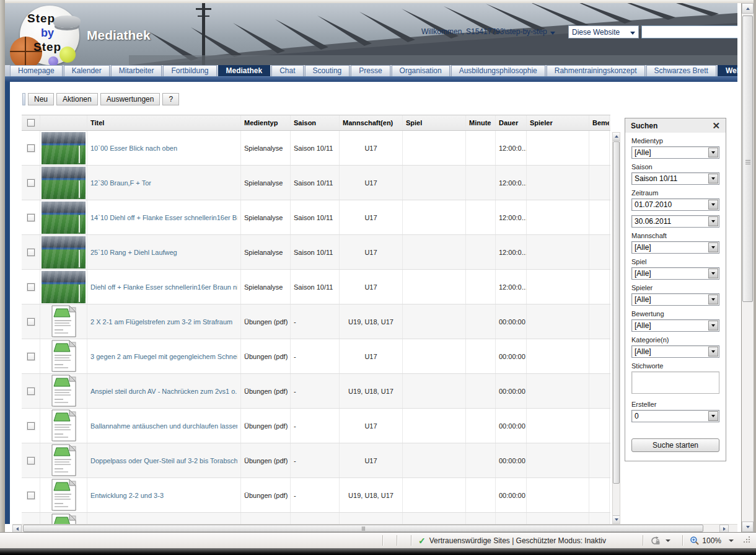  Describe the element at coordinates (747, 541) in the screenshot. I see `resize-grip` at that location.